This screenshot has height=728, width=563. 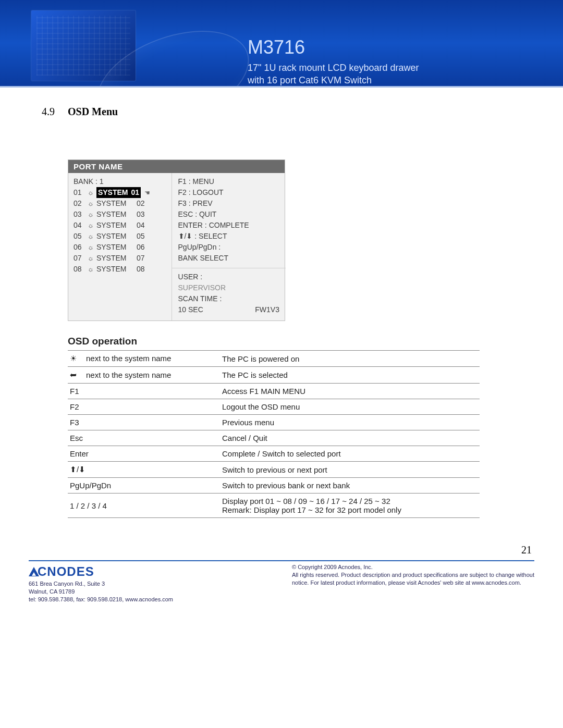 I want to click on port-number: 04, so click(x=79, y=225).